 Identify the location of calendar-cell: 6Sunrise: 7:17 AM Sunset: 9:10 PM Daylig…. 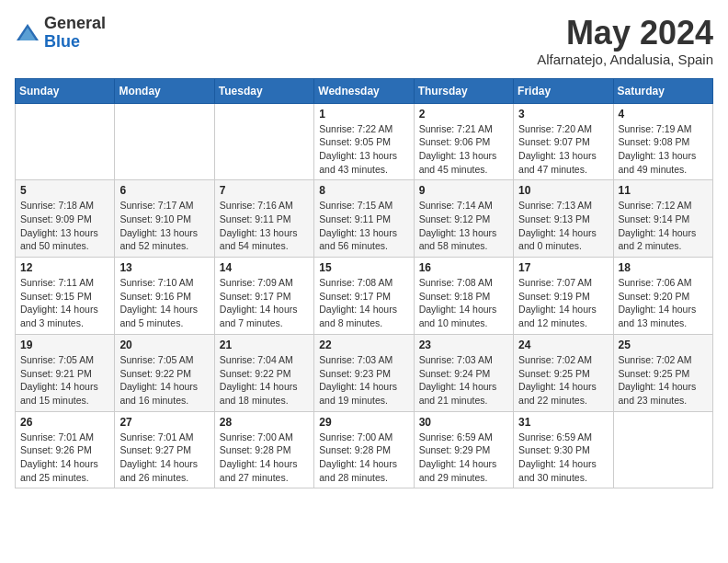
(165, 219).